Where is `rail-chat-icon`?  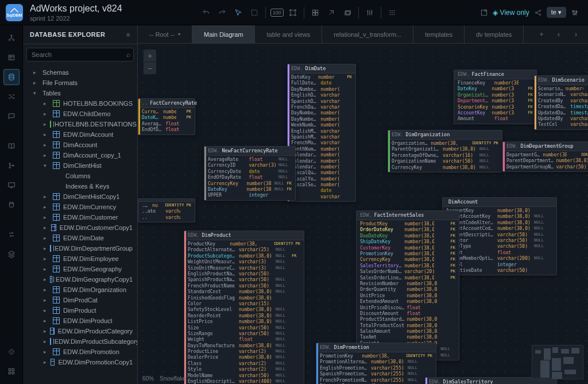
rail-chat-icon is located at coordinates (11, 116).